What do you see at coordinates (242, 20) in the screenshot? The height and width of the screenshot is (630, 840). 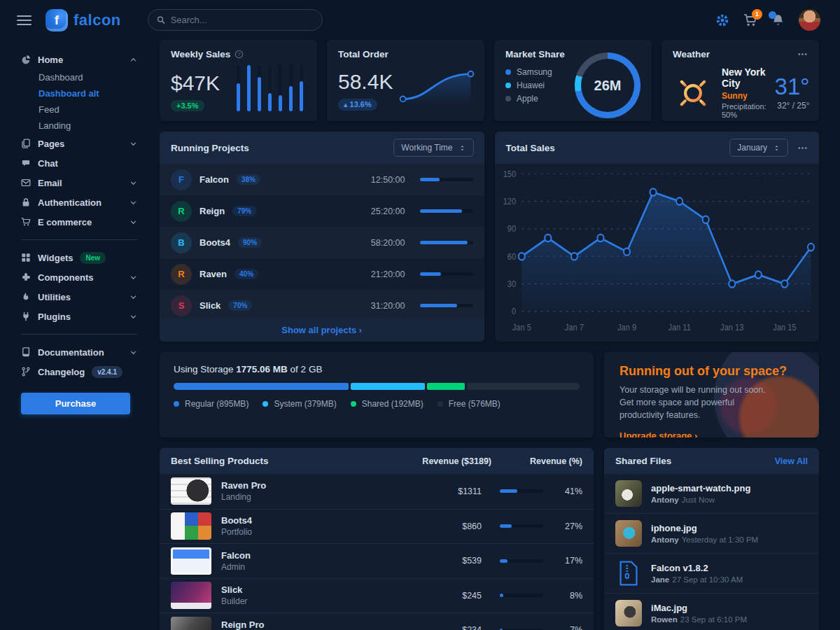 I see `search-input` at bounding box center [242, 20].